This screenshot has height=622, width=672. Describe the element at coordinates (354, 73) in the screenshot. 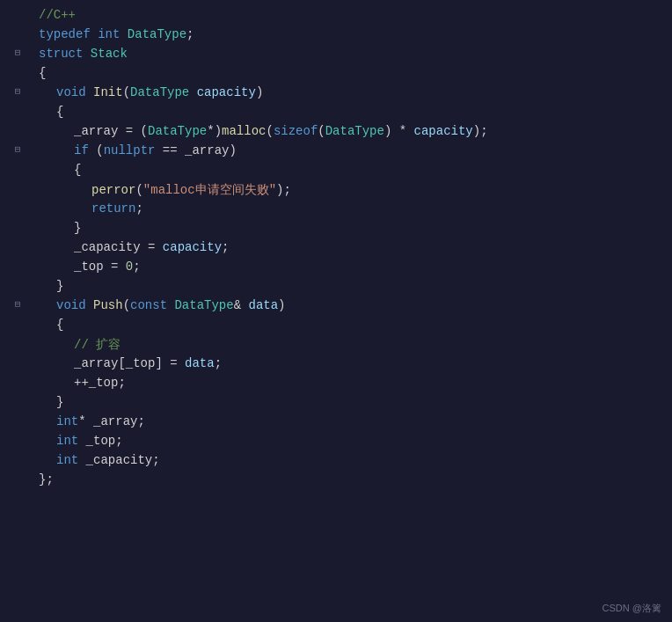

I see `line-content-4: {` at that location.